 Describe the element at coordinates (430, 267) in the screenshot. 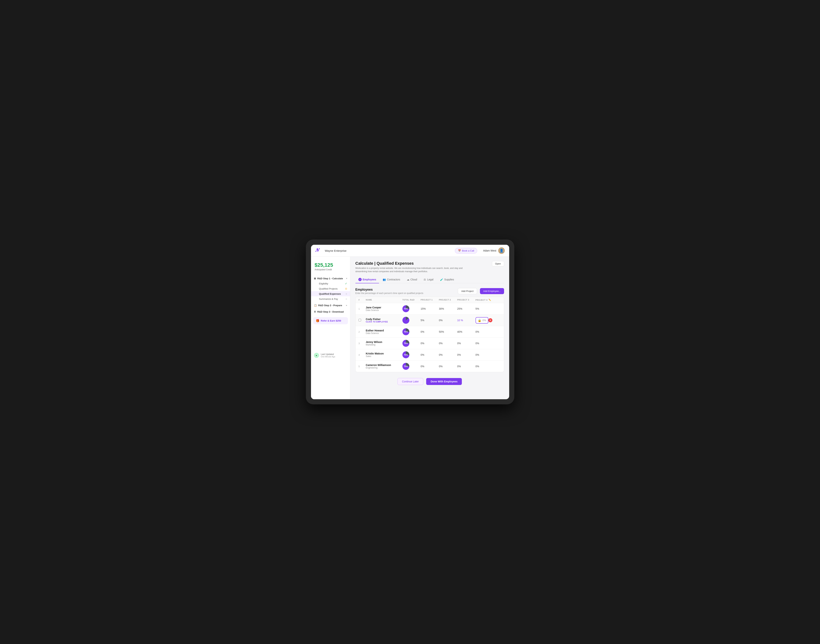

I see `page-header: Calculate | Qualified Expenses Workcatio…` at that location.